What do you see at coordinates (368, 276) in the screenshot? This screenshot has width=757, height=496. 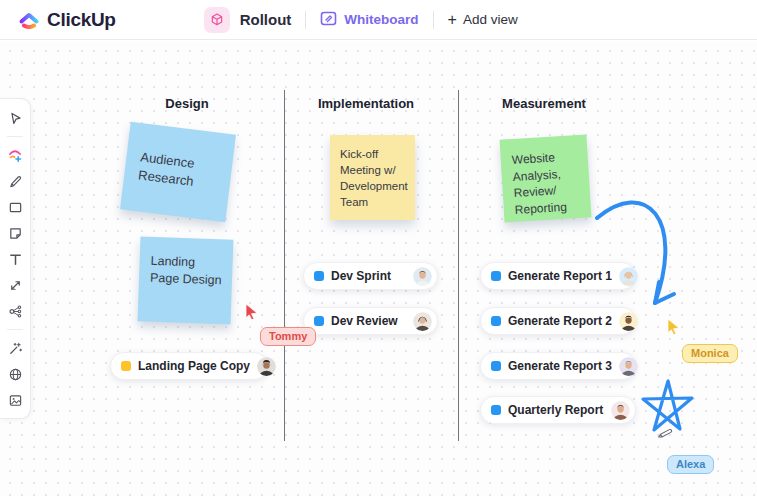 I see `task-title: Dev Sprint` at bounding box center [368, 276].